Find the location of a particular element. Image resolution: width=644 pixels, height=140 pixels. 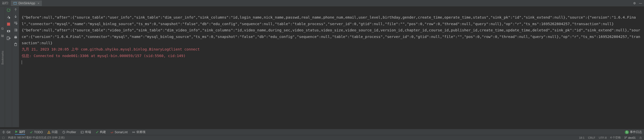

play-icon is located at coordinates (16, 132).